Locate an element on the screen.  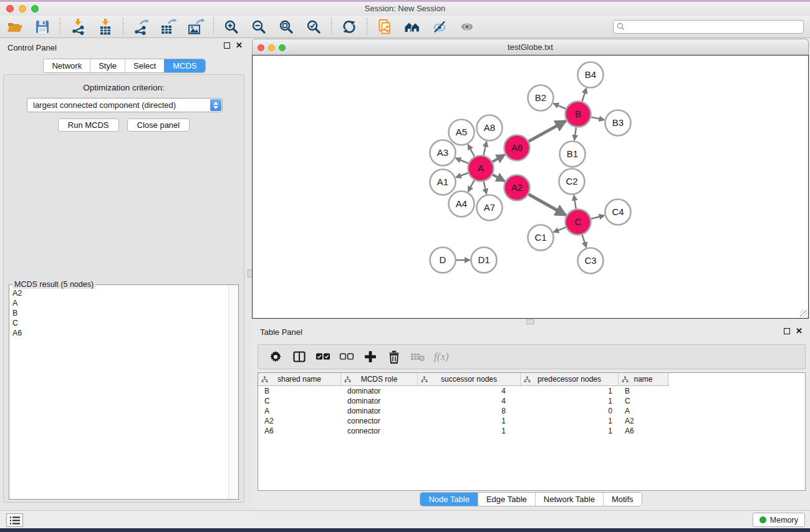
table-row: A6connector11A6 is located at coordinates (531, 431).